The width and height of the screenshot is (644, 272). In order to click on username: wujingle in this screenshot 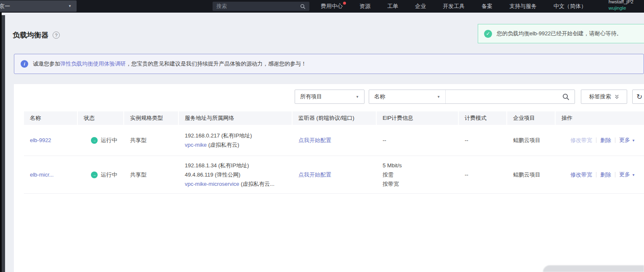, I will do `click(621, 8)`.